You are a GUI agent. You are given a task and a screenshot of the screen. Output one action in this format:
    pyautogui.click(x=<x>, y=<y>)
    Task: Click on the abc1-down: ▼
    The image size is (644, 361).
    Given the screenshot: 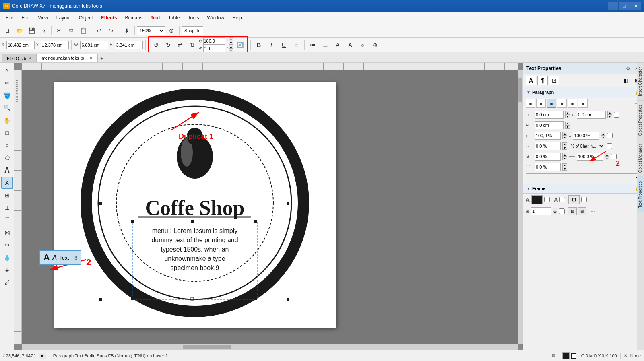 What is the action you would take?
    pyautogui.click(x=565, y=159)
    